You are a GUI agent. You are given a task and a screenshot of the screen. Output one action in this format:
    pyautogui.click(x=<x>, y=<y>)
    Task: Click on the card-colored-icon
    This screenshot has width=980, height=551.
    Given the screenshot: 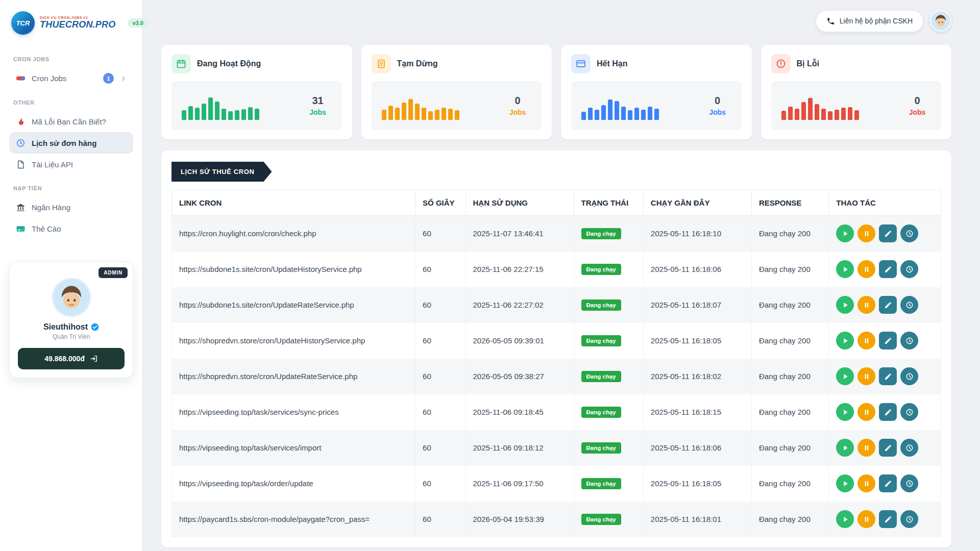 What is the action you would take?
    pyautogui.click(x=20, y=229)
    